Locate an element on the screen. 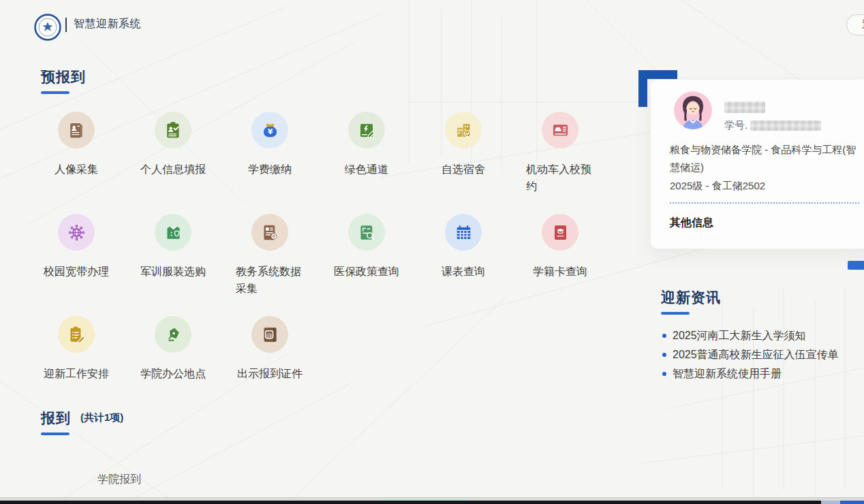 The image size is (864, 504). student-id-blurred is located at coordinates (786, 125).